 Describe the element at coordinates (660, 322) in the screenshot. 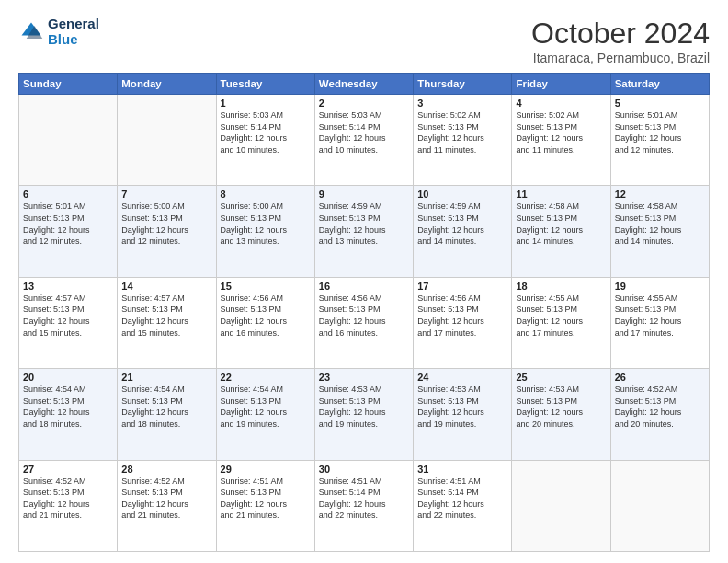

I see `calendar-cell: 19Sunrise: 4:55 AM Sunset: 5:13 PM Dayli…` at that location.